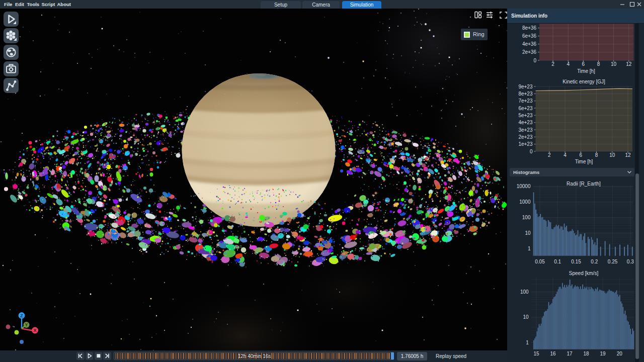 Image resolution: width=644 pixels, height=362 pixels. I want to click on svg-text: 1e+23, so click(525, 144).